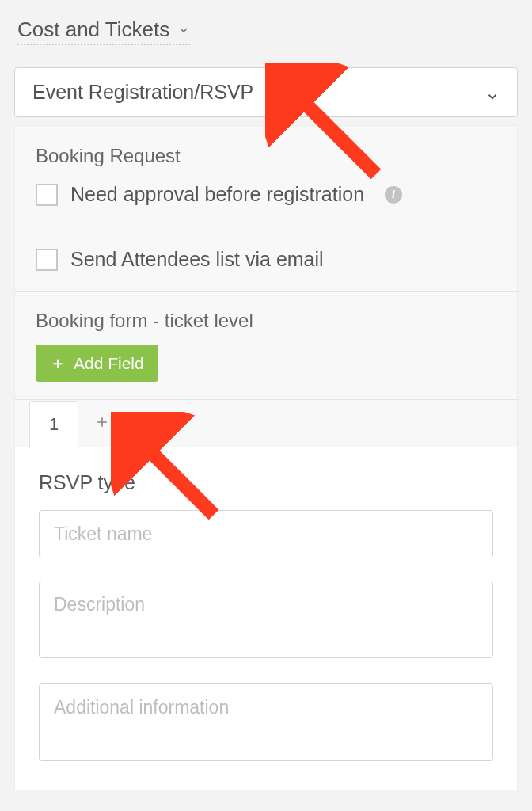 This screenshot has width=532, height=811. What do you see at coordinates (54, 425) in the screenshot?
I see `ticket-tab-label: 1` at bounding box center [54, 425].